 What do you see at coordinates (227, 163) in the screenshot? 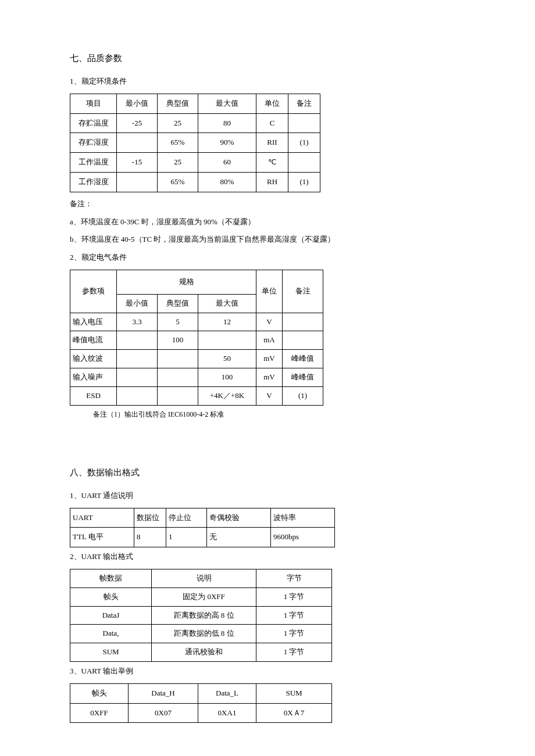
I see `td: 60` at bounding box center [227, 163].